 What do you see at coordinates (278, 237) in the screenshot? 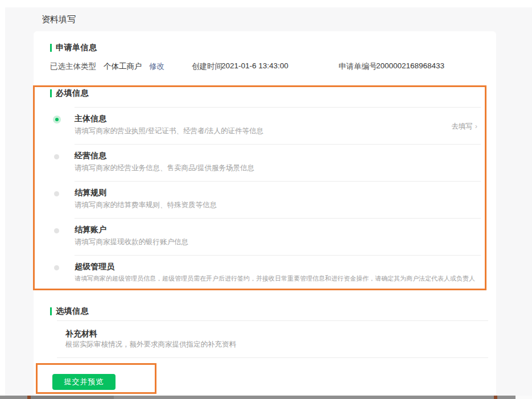
I see `list-item-settlement-account: 结算账户 请填写商家提现收款的银行账户信息` at bounding box center [278, 237].